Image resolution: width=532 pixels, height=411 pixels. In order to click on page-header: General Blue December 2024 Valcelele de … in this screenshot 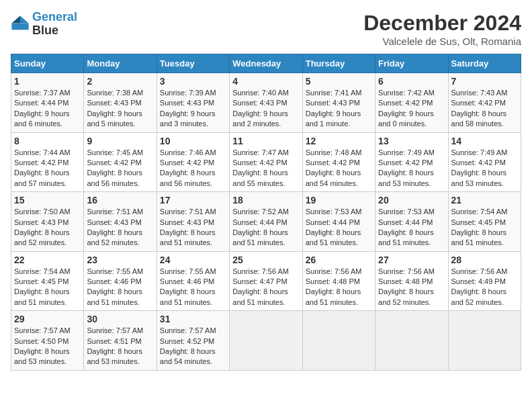, I will do `click(266, 29)`.